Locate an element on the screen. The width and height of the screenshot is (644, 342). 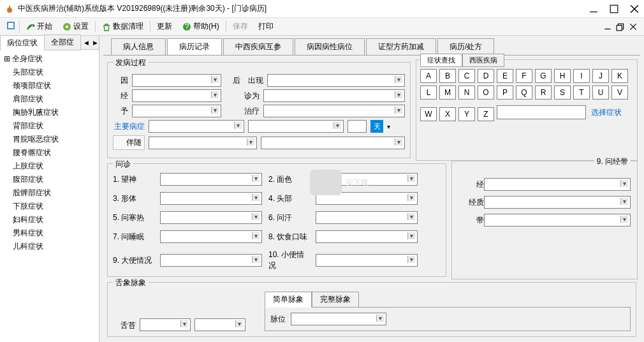
letter-I: I is located at coordinates (582, 76).